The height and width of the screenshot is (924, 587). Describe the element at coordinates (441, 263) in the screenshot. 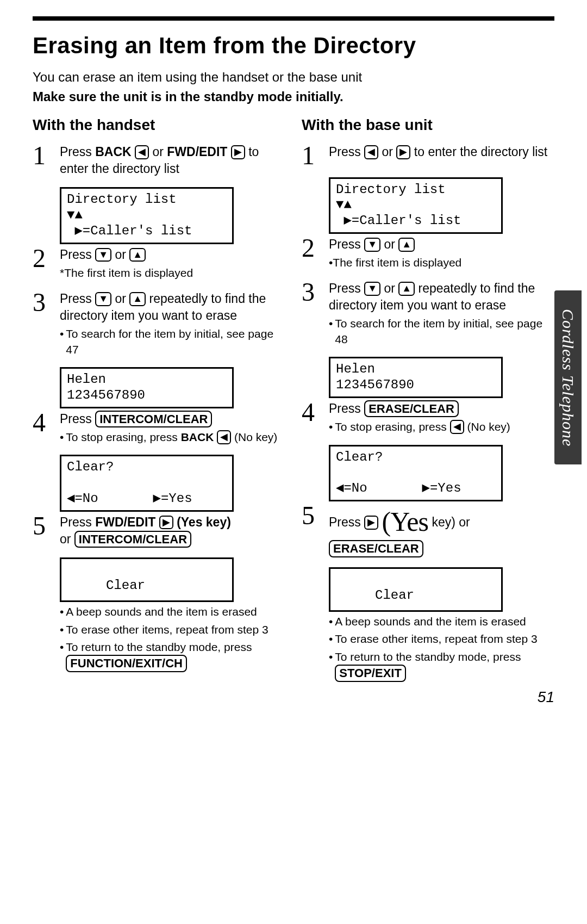

I see `note: •The first item is displayed` at that location.